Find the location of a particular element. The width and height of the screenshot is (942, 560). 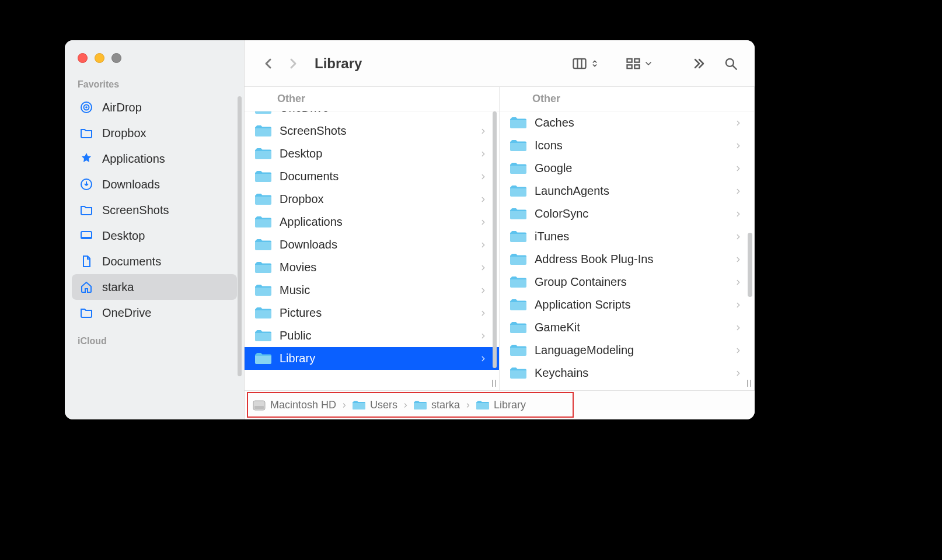

folder-label: Address Book Plug-Ins is located at coordinates (630, 259).